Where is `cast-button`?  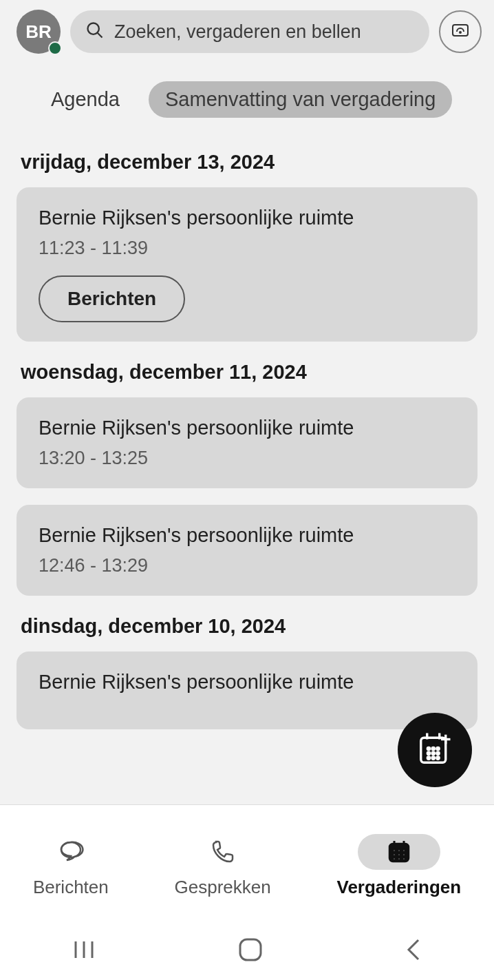 cast-button is located at coordinates (460, 32).